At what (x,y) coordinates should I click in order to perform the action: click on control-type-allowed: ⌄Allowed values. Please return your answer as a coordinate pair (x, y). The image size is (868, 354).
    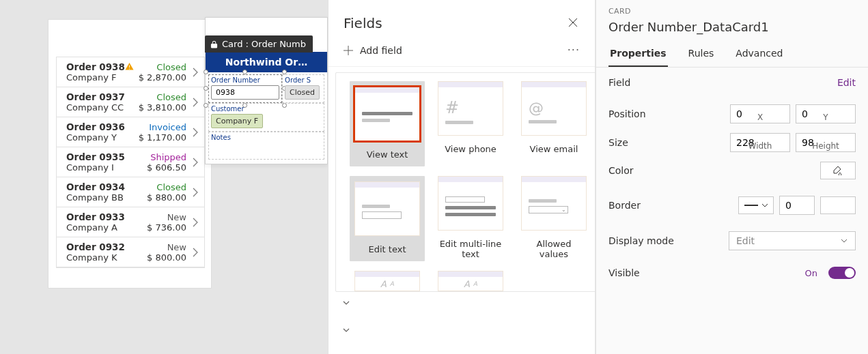
    Looking at the image, I should click on (554, 218).